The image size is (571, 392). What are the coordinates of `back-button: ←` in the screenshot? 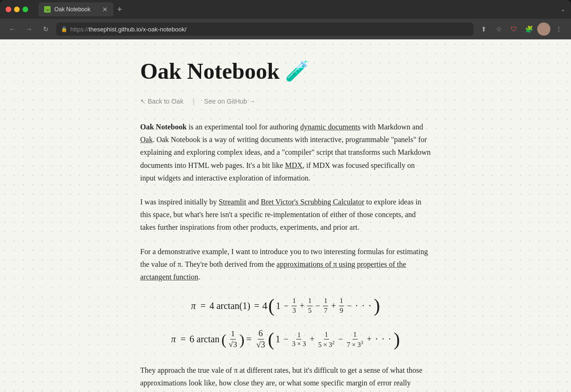 It's located at (12, 29).